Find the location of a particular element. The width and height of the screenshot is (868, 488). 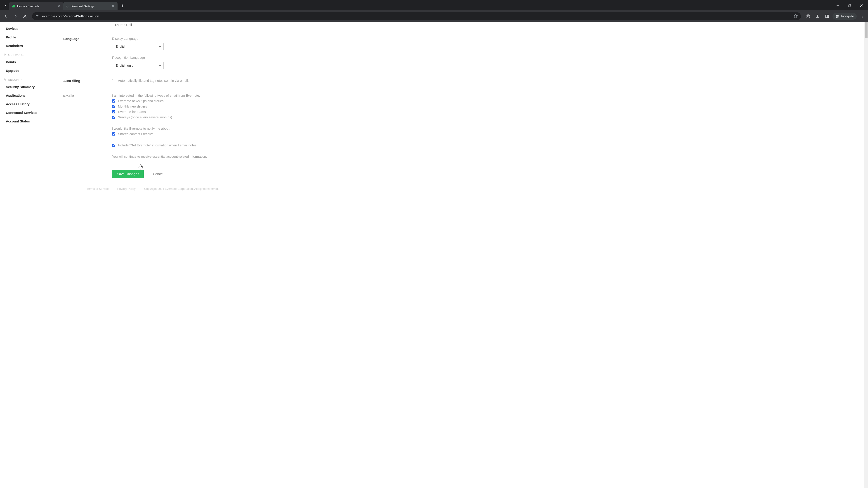

email-monthly-checkbox is located at coordinates (114, 106).